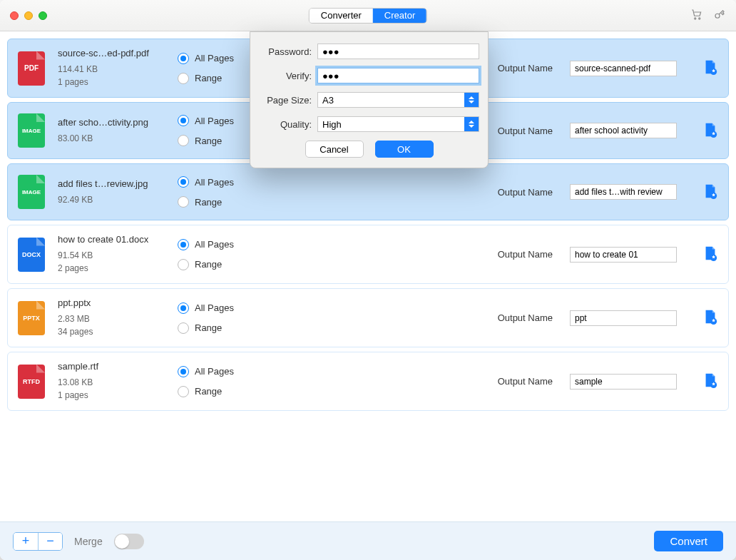 This screenshot has width=736, height=560. Describe the element at coordinates (111, 123) in the screenshot. I see `file-name: after scho…ctivity.png` at that location.